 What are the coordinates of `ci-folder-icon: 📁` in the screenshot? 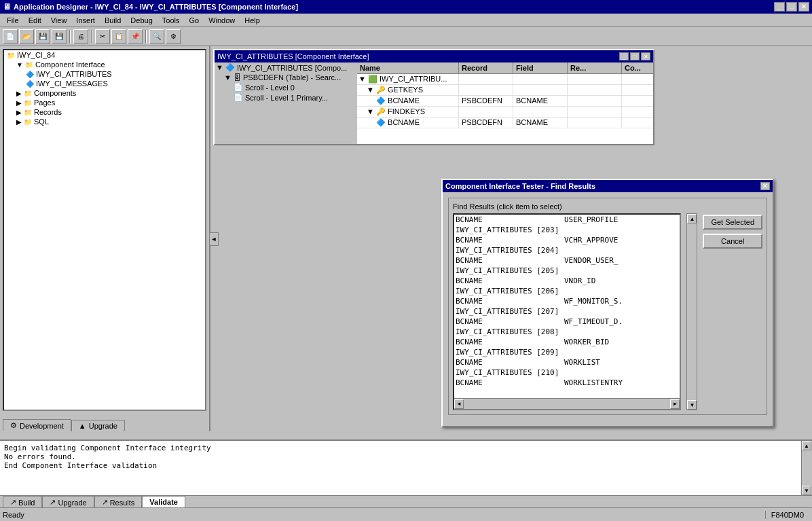 It's located at (29, 65).